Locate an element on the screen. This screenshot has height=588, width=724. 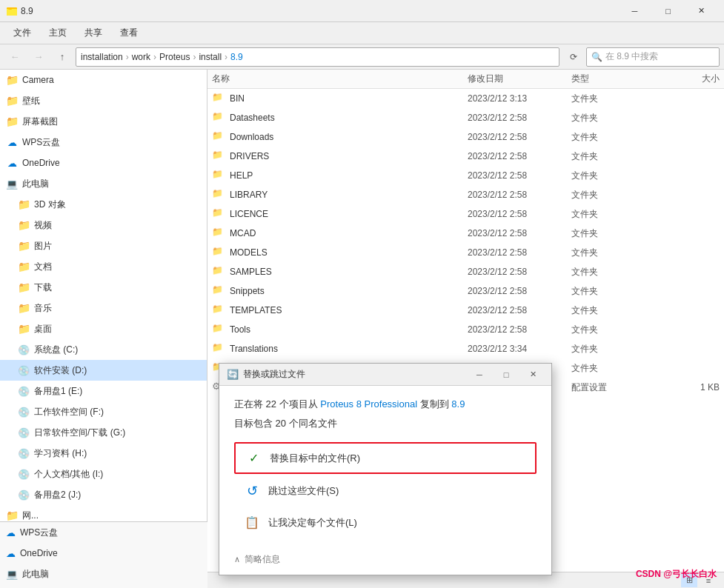
sidebar-label: 学习资料 (H:) is located at coordinates (61, 453).